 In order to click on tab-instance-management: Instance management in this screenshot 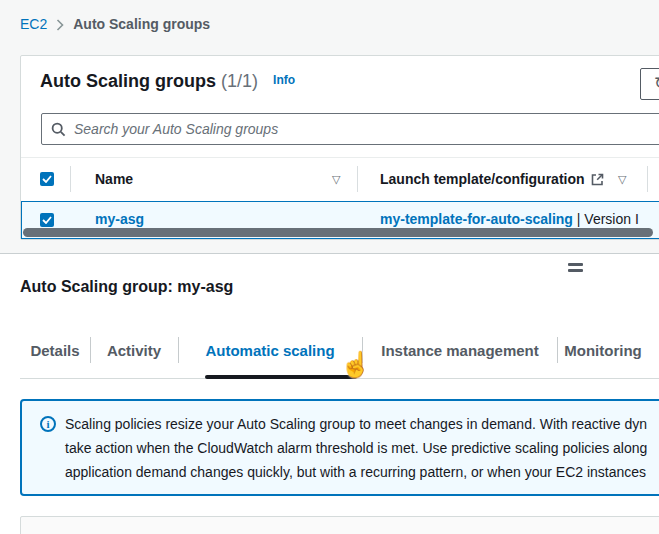, I will do `click(460, 350)`.